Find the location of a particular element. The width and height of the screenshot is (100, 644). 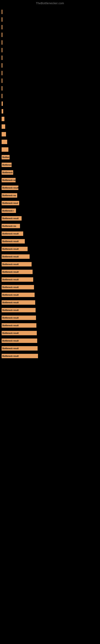

bar-label-text: Bottleneck is located at coordinates (7, 172).